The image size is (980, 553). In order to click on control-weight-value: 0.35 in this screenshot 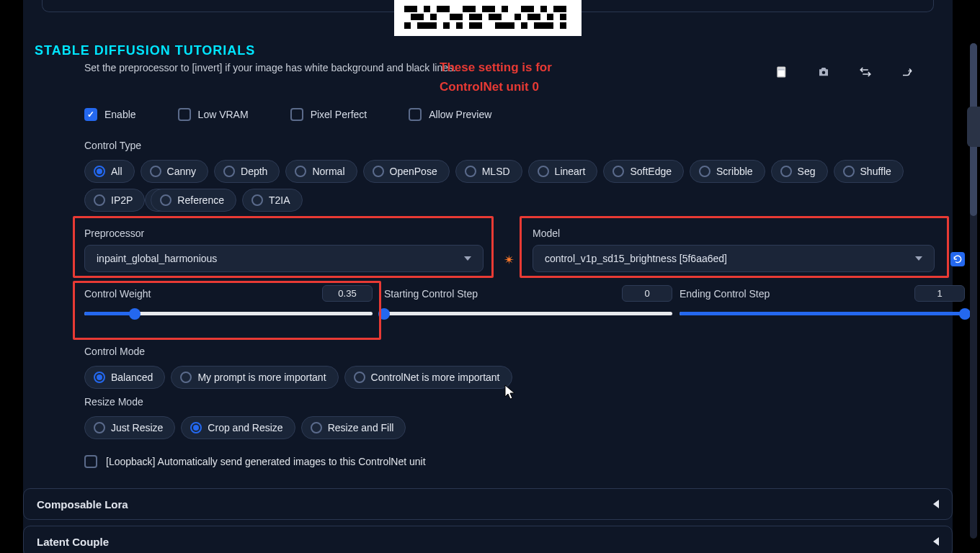, I will do `click(347, 294)`.